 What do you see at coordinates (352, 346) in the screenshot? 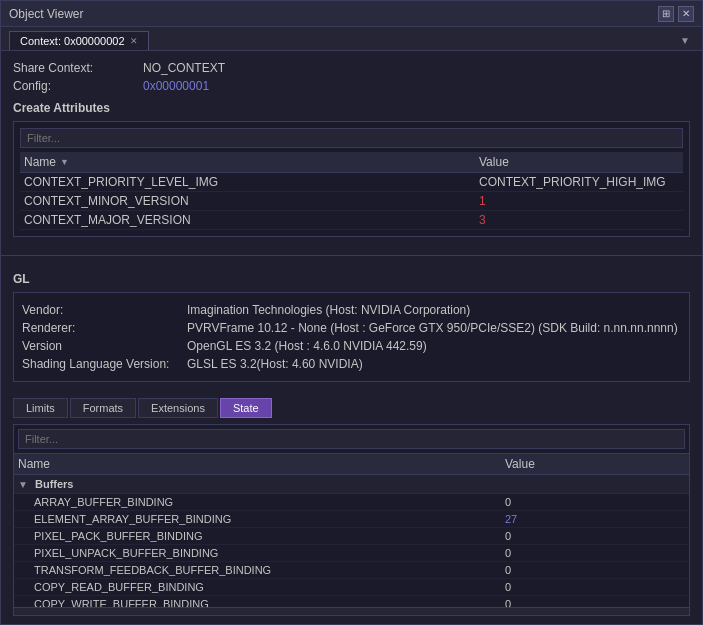
I see `gl-version-row: Version OpenGL ES 3.2 (Host : 4.6.0 NVID…` at bounding box center [352, 346].